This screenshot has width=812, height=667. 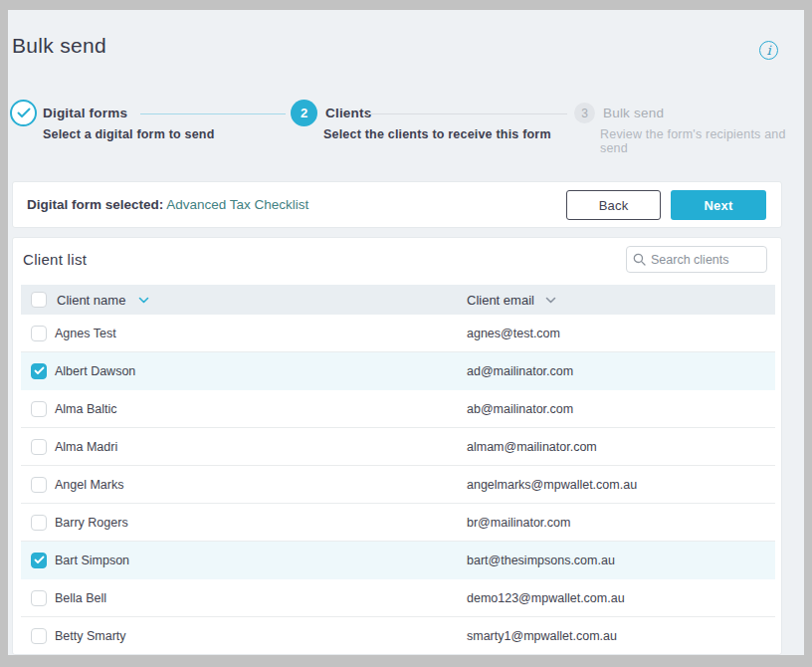 What do you see at coordinates (86, 447) in the screenshot?
I see `client-name-cell: Alma Madri` at bounding box center [86, 447].